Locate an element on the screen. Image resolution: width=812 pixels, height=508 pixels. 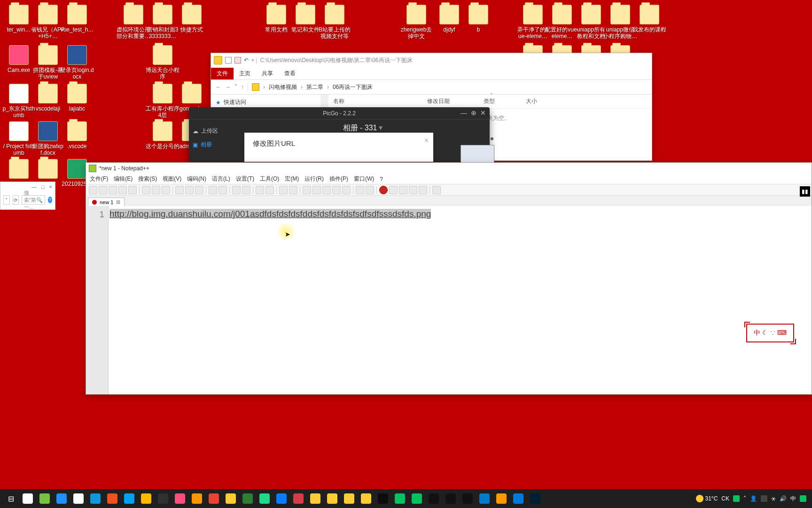
system-tray: 31°C CK ˄ 👤 ⚹ 🔊 中 is located at coordinates (753, 499).